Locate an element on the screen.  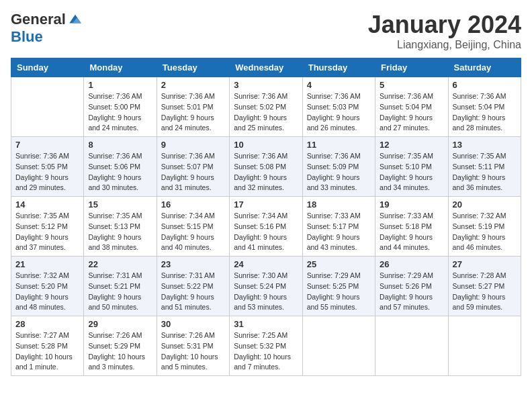
logo-general: General is located at coordinates (38, 19).